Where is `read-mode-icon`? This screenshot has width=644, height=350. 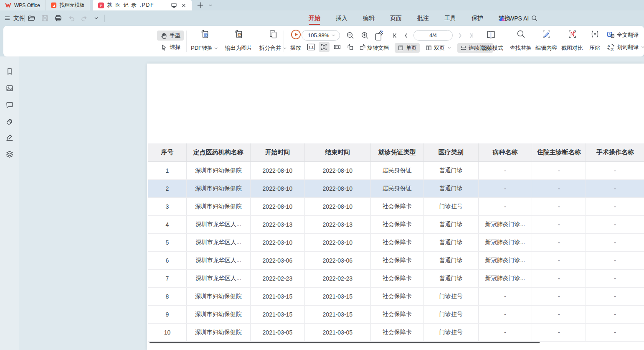 read-mode-icon is located at coordinates (491, 35).